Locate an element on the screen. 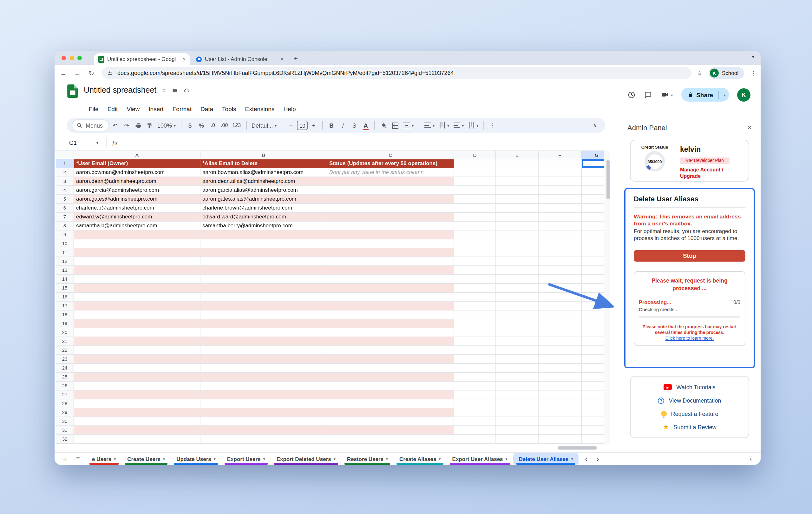  cell-D1 is located at coordinates (475, 164).